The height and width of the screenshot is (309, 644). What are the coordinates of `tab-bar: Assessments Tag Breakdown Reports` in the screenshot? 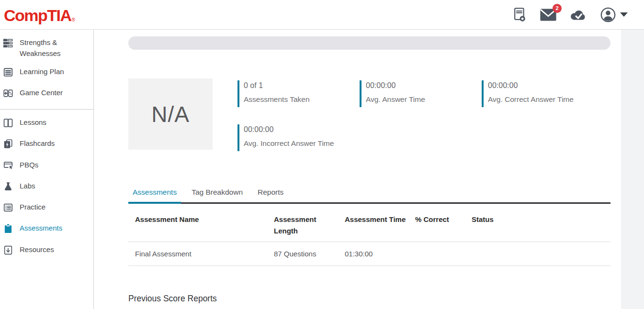 It's located at (370, 196).